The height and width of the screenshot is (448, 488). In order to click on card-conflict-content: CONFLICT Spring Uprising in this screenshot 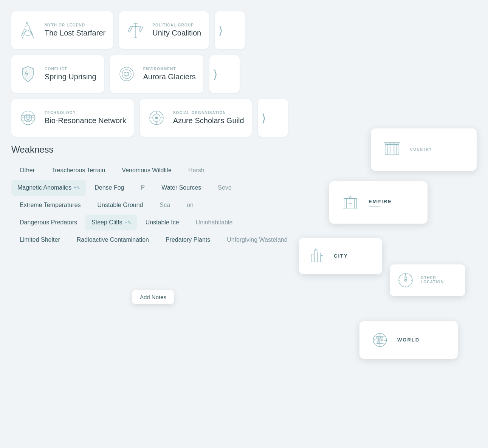, I will do `click(70, 74)`.